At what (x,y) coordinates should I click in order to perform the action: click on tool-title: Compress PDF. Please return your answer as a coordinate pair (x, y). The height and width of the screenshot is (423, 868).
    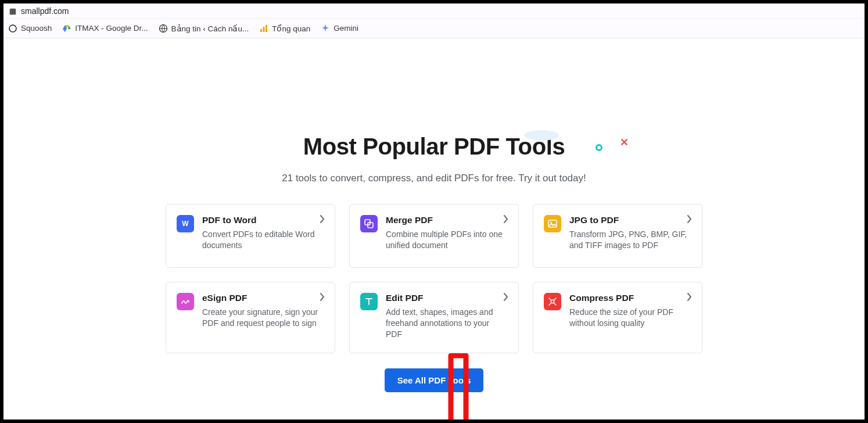
    Looking at the image, I should click on (630, 298).